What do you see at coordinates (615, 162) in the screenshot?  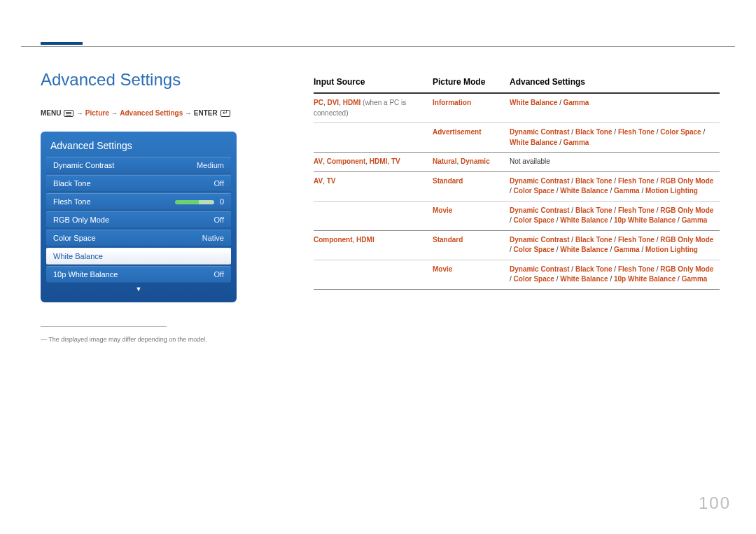 I see `cell-advanced-settings: Not available` at bounding box center [615, 162].